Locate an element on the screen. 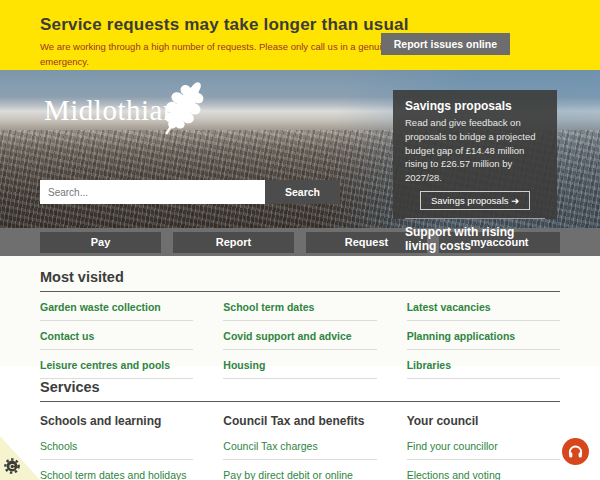  most-visited-col-3: Latest vacancies Planning applications L… is located at coordinates (484, 336).